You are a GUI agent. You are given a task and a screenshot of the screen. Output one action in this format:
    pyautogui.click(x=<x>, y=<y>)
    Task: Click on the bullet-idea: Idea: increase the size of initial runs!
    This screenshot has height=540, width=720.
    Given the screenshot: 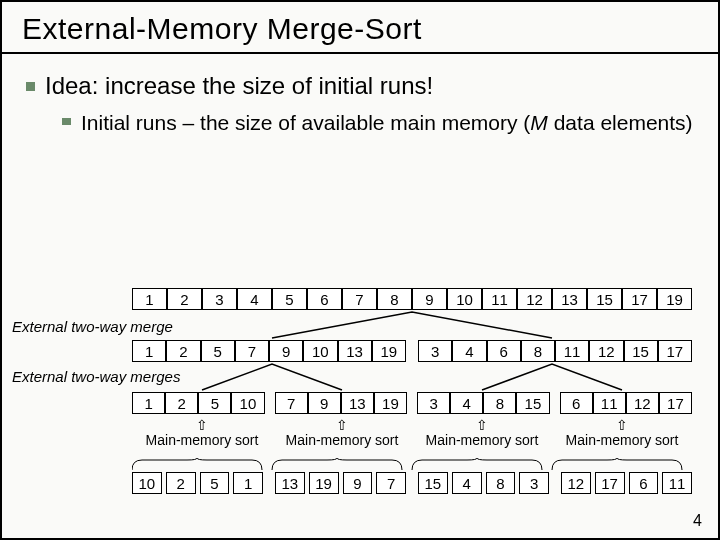 What is the action you would take?
    pyautogui.click(x=360, y=86)
    